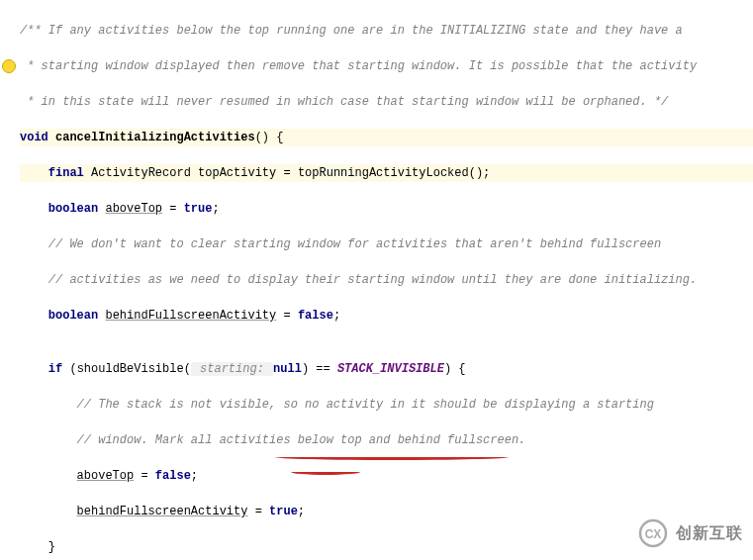 The image size is (753, 560). Describe the element at coordinates (709, 533) in the screenshot. I see `watermark-text: 创新互联` at that location.